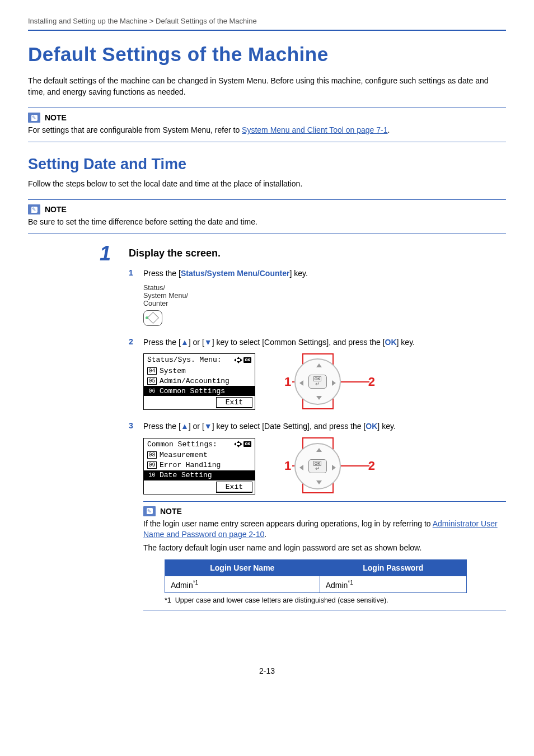  Describe the element at coordinates (152, 391) in the screenshot. I see `lcd1-line3-num: 06` at that location.